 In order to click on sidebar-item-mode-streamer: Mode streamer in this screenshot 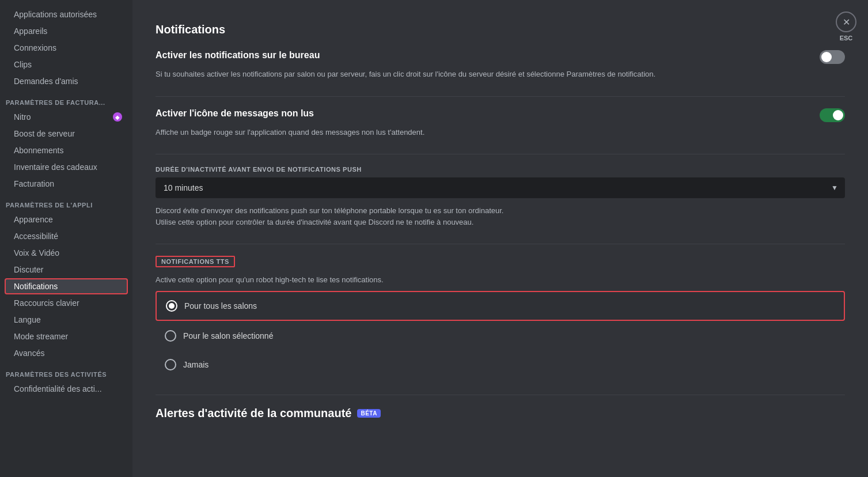, I will do `click(66, 336)`.